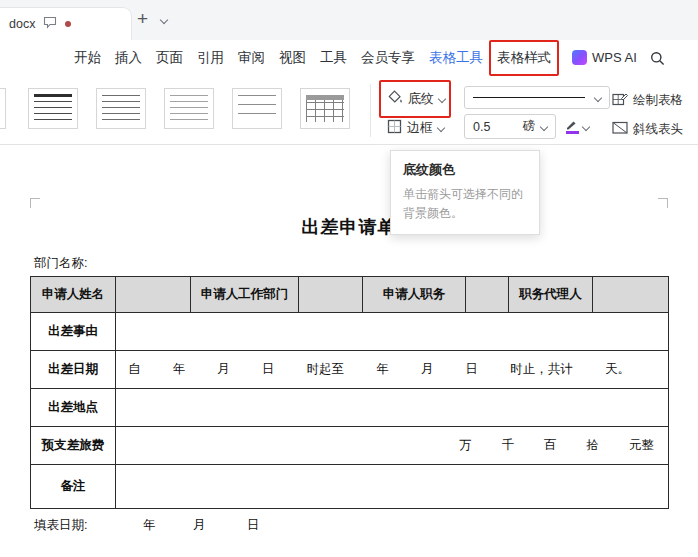 Image resolution: width=698 pixels, height=557 pixels. I want to click on header-cell-position: 申请人职务, so click(414, 295).